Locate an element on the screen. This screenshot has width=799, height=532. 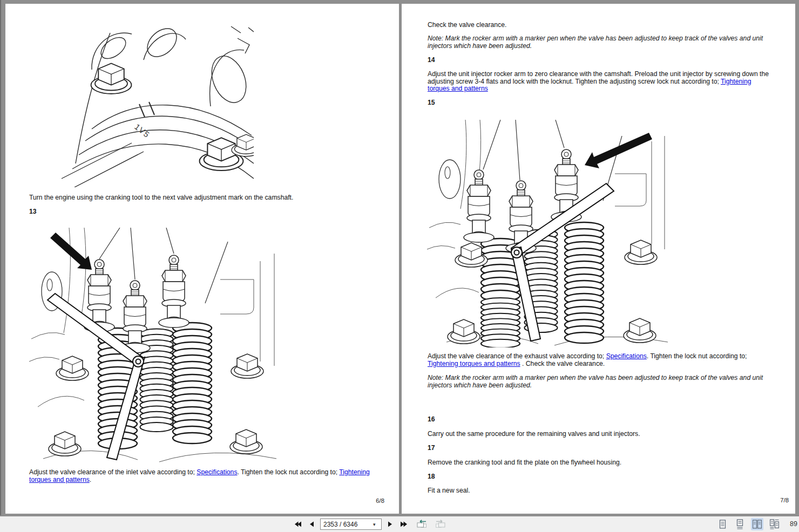
illustration-camshaft-marking: 1V5 is located at coordinates (157, 106).